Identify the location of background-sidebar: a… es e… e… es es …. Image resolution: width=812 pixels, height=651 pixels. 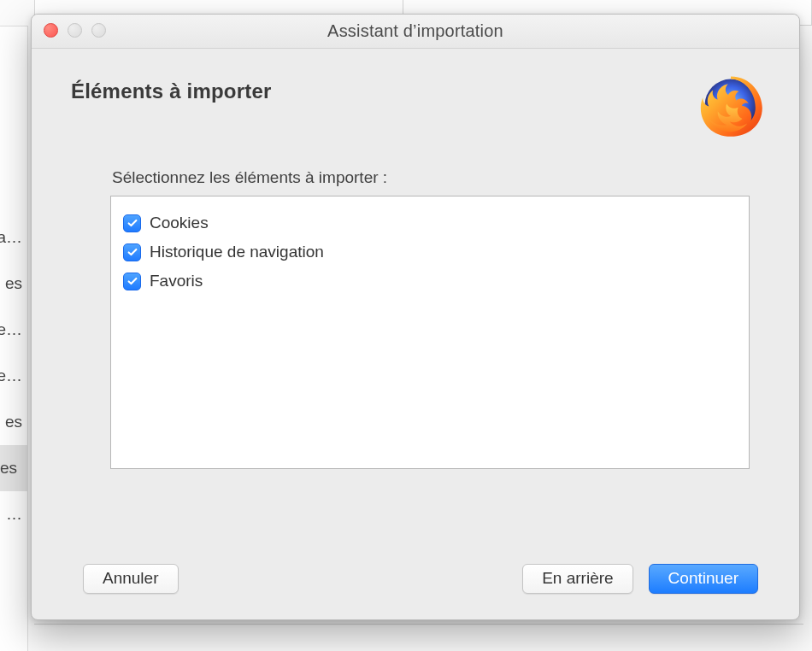
(14, 338).